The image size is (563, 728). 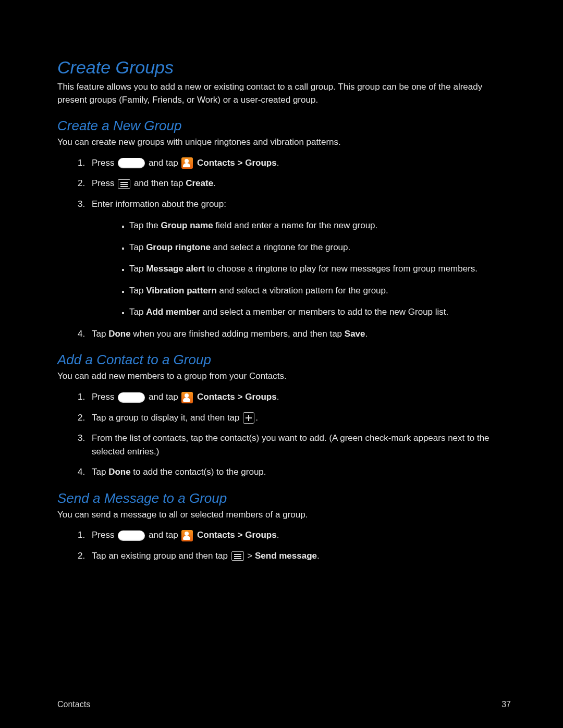 I want to click on text-bold: Message alert, so click(x=175, y=269).